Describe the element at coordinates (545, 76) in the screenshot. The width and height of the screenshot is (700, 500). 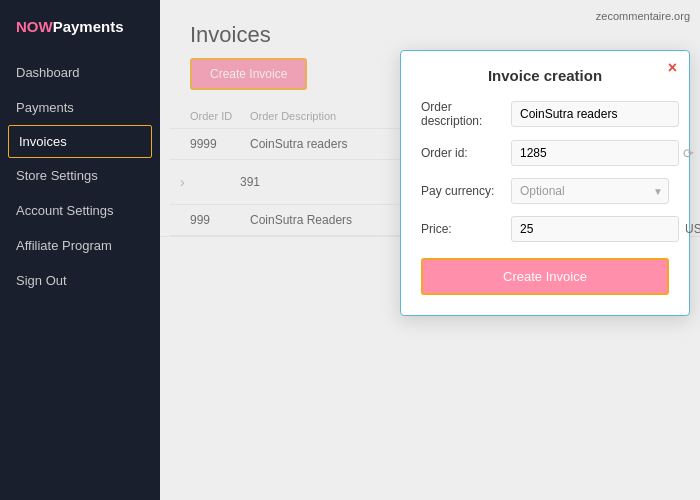
I see `modal-title: Invoice creation` at that location.